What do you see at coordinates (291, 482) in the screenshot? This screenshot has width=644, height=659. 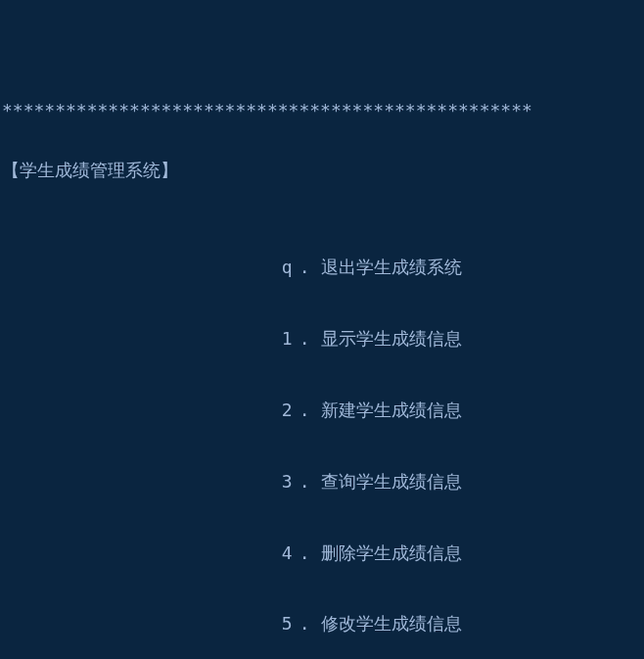 I see `menu-key: 3` at bounding box center [291, 482].